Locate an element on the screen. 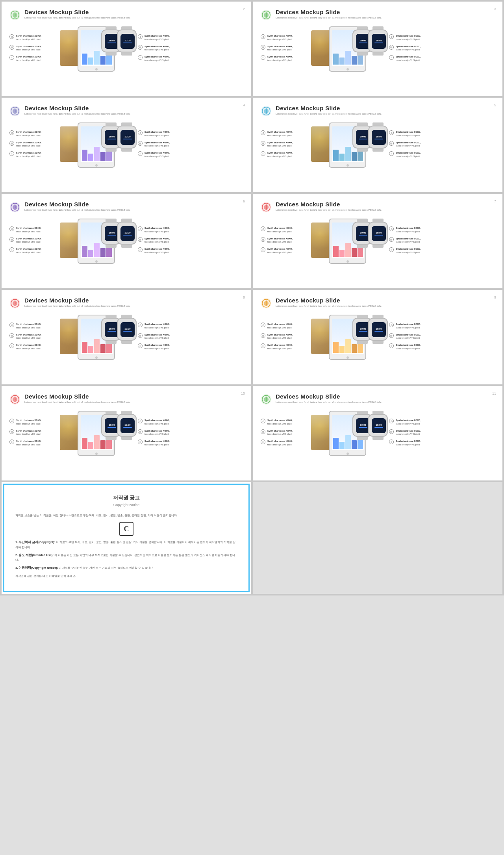 This screenshot has width=504, height=855. slide-number: 4 is located at coordinates (244, 105).